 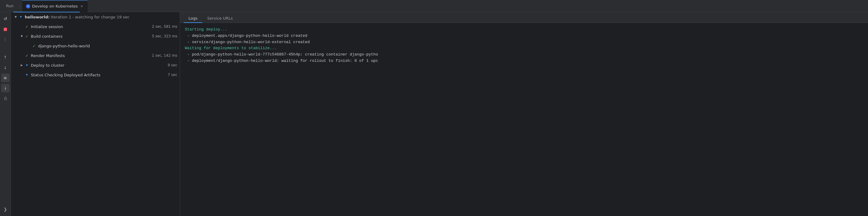 I want to click on kubernetes-icon, so click(x=28, y=6).